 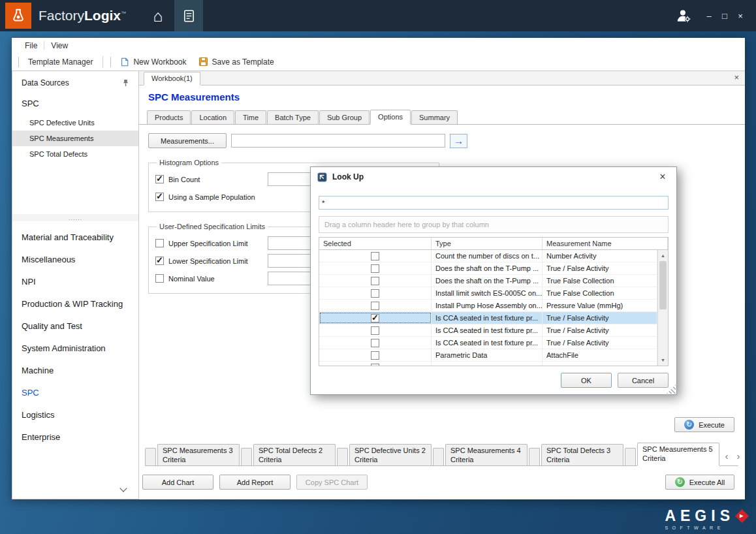 I want to click on sidebar-category-miscellaneous: Miscellaneous, so click(x=76, y=260).